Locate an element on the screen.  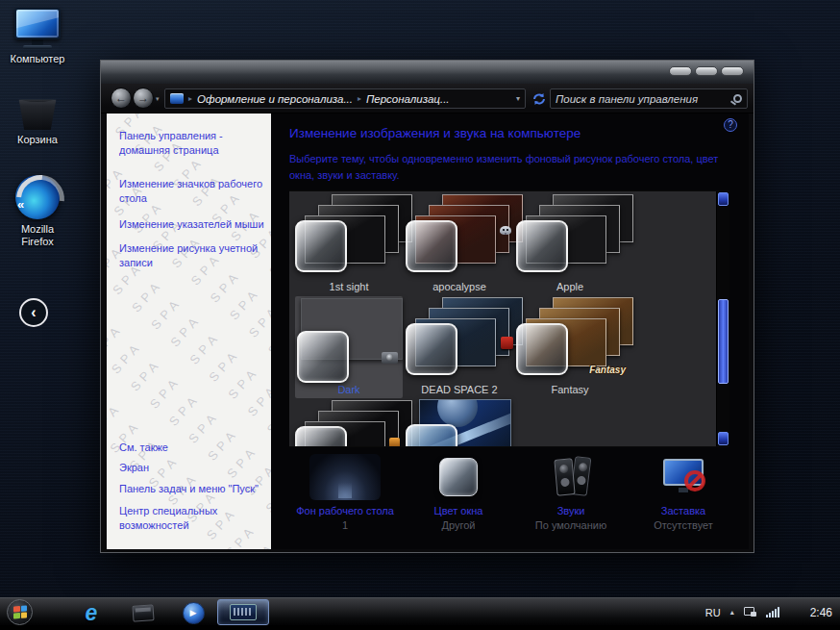
signal-bars-icon is located at coordinates (773, 612).